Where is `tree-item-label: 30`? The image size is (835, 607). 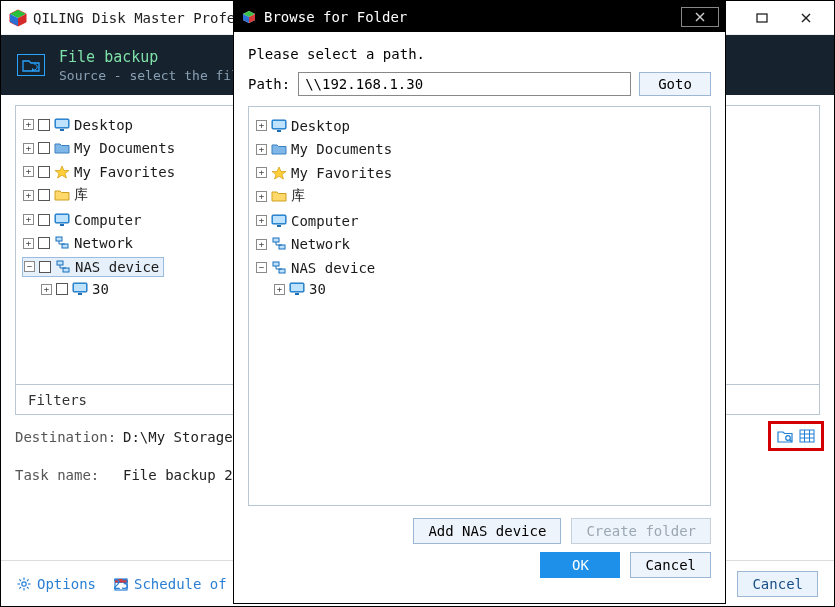
tree-item-label: 30 is located at coordinates (318, 289).